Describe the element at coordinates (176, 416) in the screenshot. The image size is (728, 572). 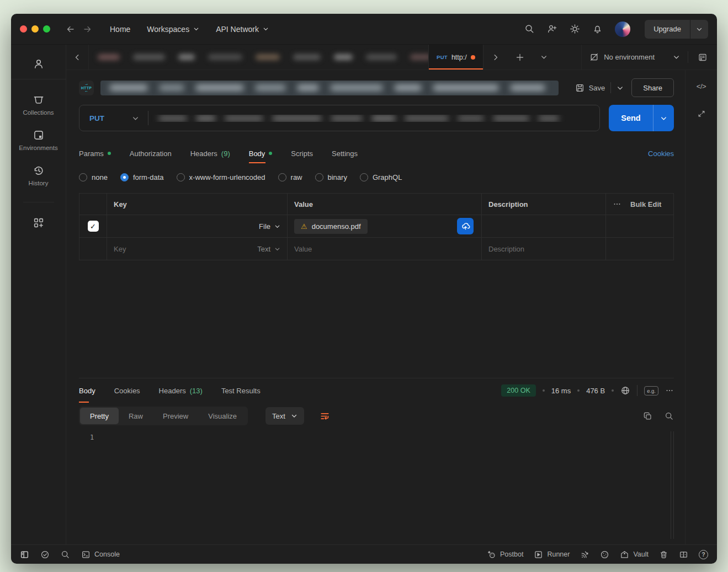
I see `view-preview: Preview` at that location.